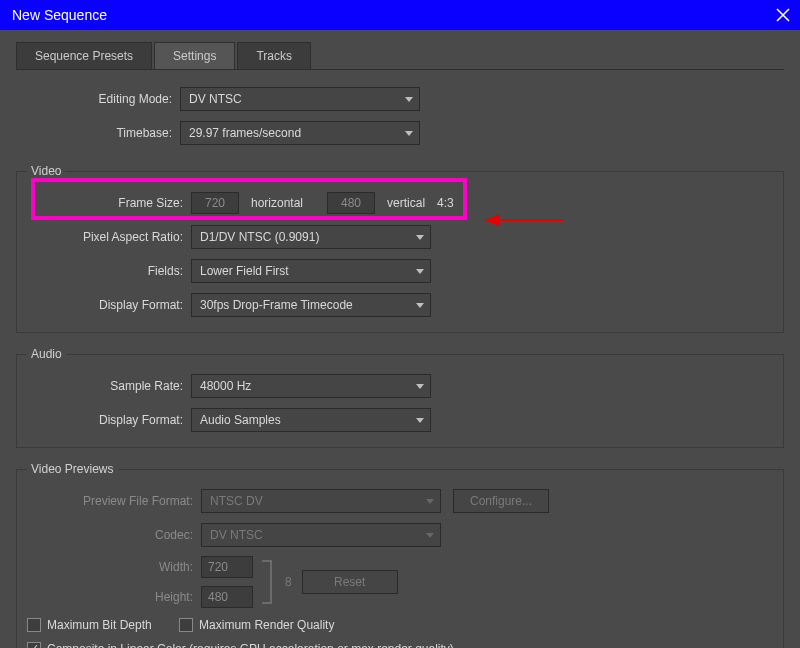  What do you see at coordinates (400, 15) in the screenshot?
I see `title-bar: New Sequence` at bounding box center [400, 15].